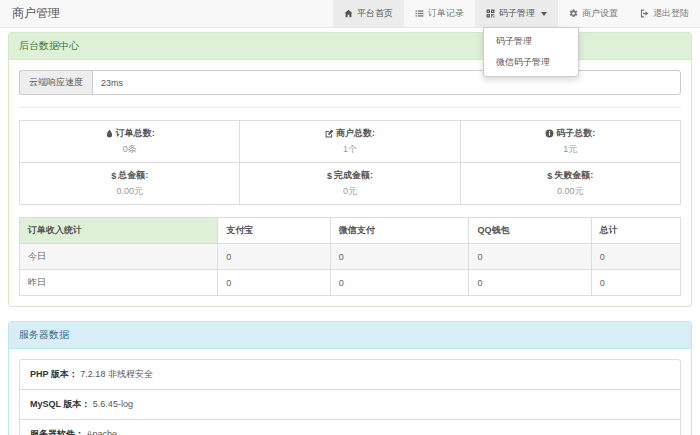 This screenshot has width=700, height=435. I want to click on gear-icon, so click(574, 14).